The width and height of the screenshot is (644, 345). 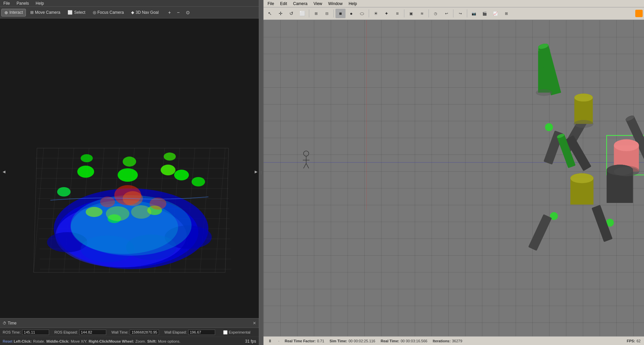 What do you see at coordinates (316, 13) in the screenshot?
I see `gz-align-tool: ⊞` at bounding box center [316, 13].